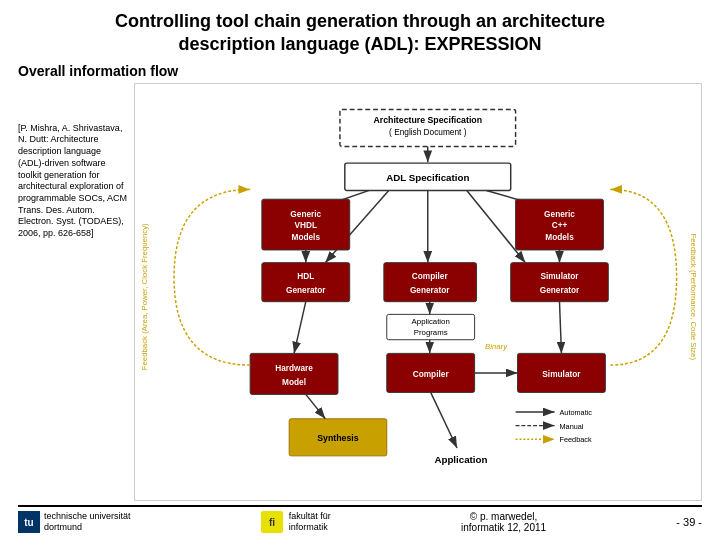  I want to click on citation: [P. Mishra, A. Shrivastava, N. Dutt: Arc…, so click(73, 292).